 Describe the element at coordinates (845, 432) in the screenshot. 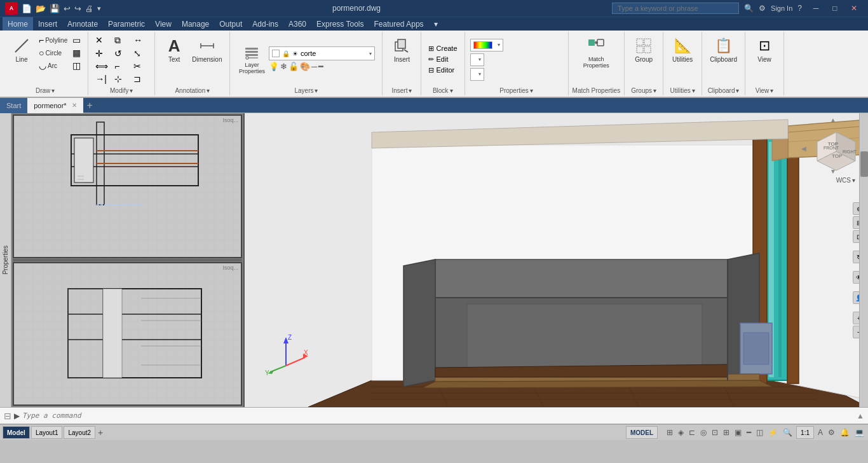

I see `isolate-objects-icon: 🔔` at that location.